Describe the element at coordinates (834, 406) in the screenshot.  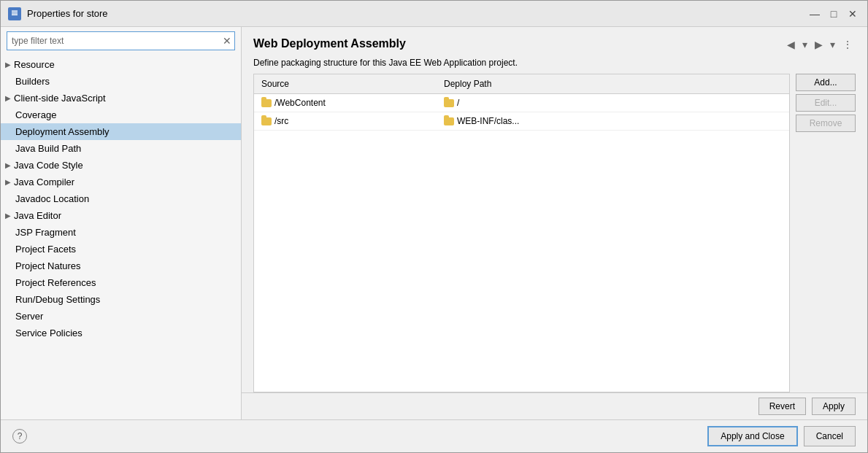
I see `apply-button: Apply` at that location.